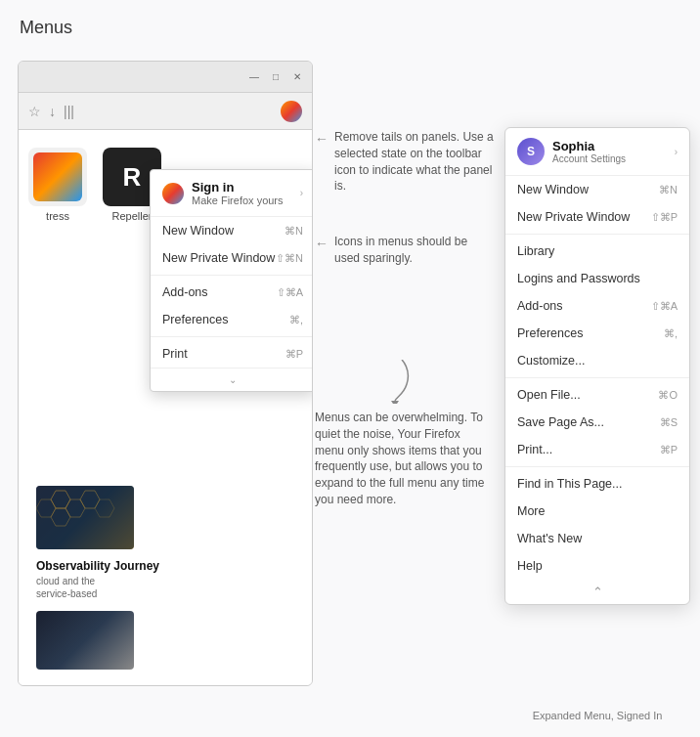  I want to click on annotation-first: ← Remove tails on panels. Use a selected…, so click(405, 162).